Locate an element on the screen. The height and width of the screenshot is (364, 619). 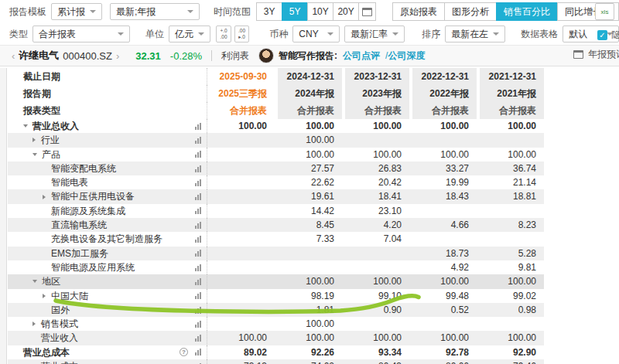
table-row: 行业100.00 is located at coordinates (275, 140).